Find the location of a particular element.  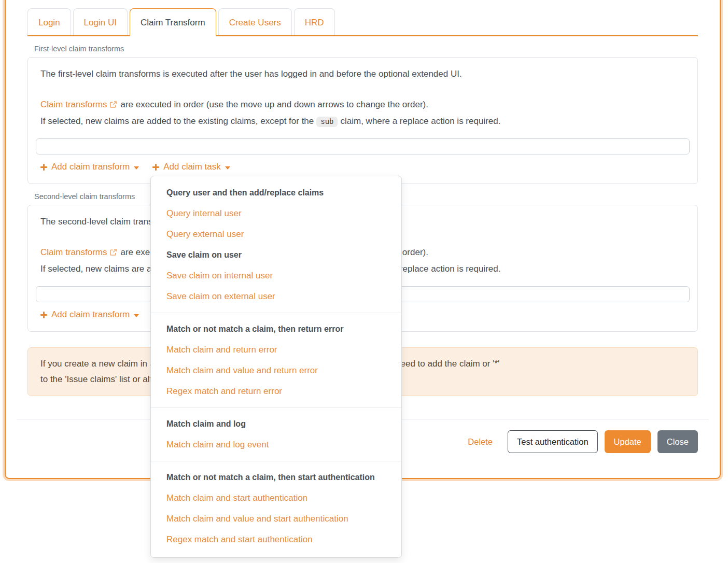

add-claim-task-button: Add claim task is located at coordinates (191, 167).